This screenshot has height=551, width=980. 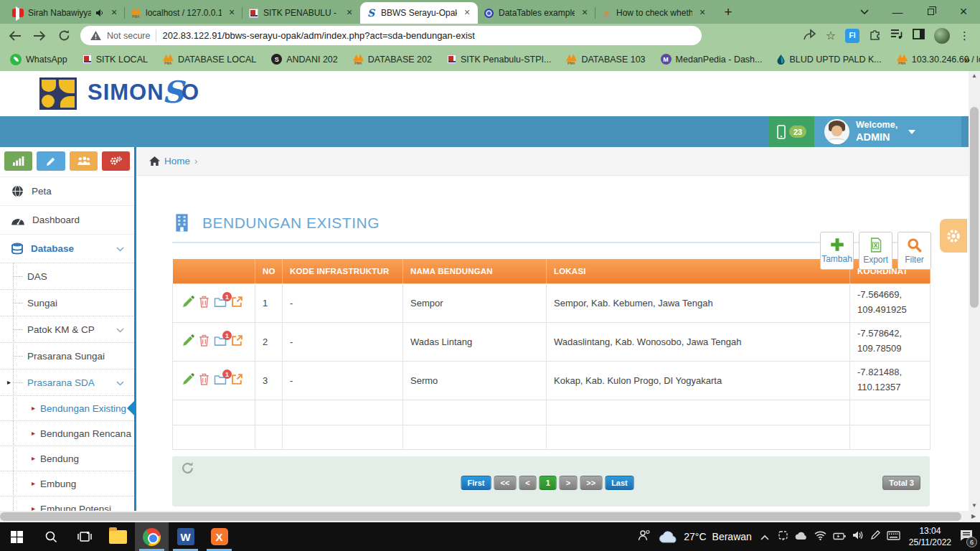 I want to click on page-next-button: >, so click(x=568, y=483).